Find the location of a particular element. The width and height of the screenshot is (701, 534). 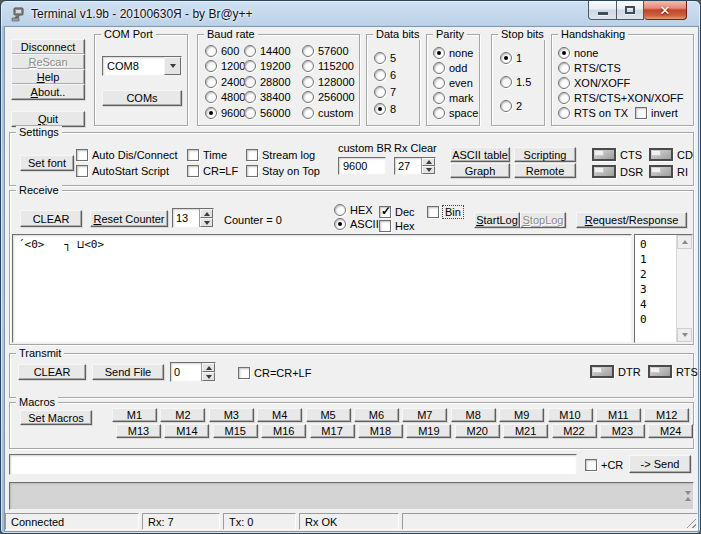

baud-option: 28800 is located at coordinates (268, 82).